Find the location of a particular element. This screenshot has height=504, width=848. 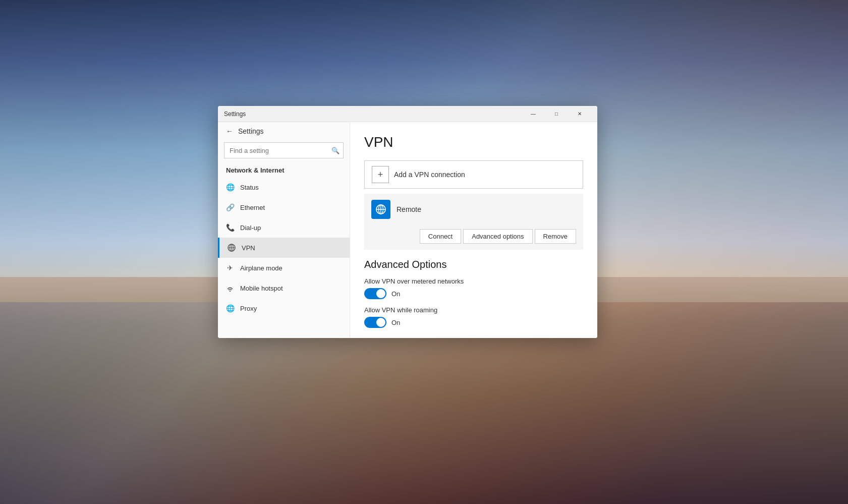

back-icon: ← is located at coordinates (230, 131).